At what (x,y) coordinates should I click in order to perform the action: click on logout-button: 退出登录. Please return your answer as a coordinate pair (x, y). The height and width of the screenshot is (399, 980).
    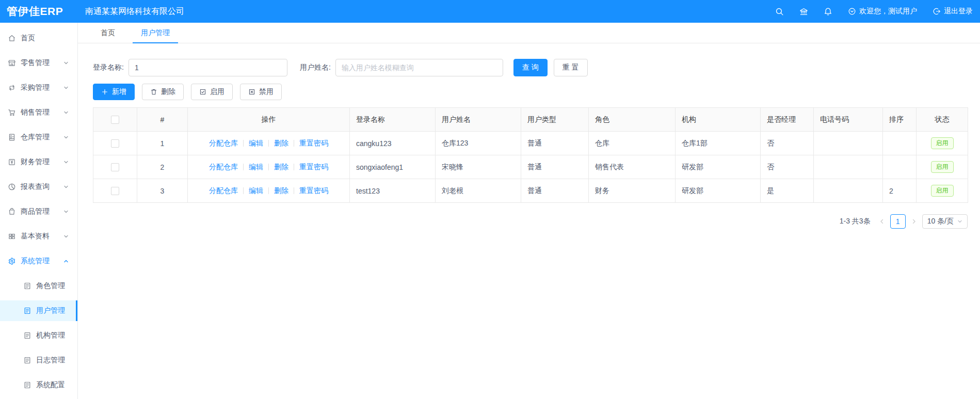
    Looking at the image, I should click on (953, 11).